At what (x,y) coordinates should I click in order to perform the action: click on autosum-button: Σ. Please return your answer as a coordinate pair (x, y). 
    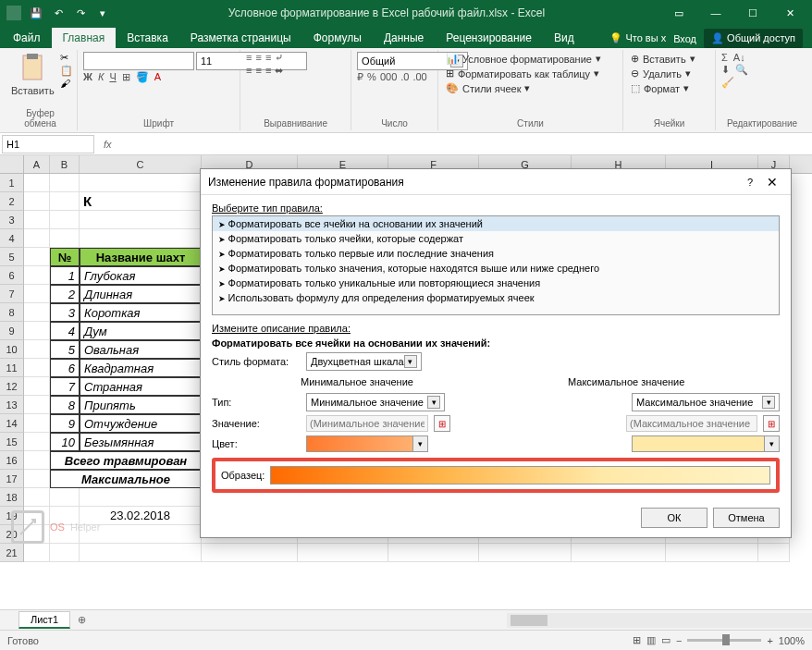
    Looking at the image, I should click on (725, 57).